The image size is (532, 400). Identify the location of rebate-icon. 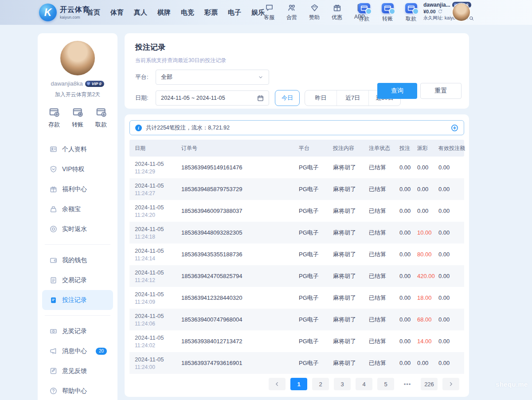
(53, 229).